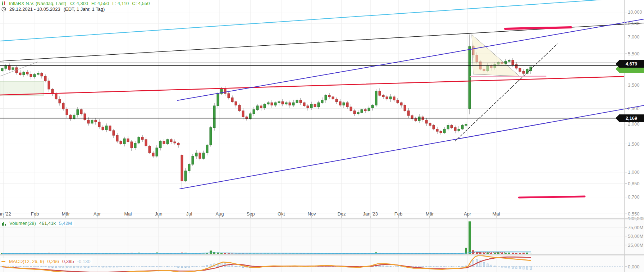 The width and height of the screenshot is (644, 272). I want to click on macd-legend: MACD(12, 26, 9) 0,266 0,395 -0,130, so click(47, 261).